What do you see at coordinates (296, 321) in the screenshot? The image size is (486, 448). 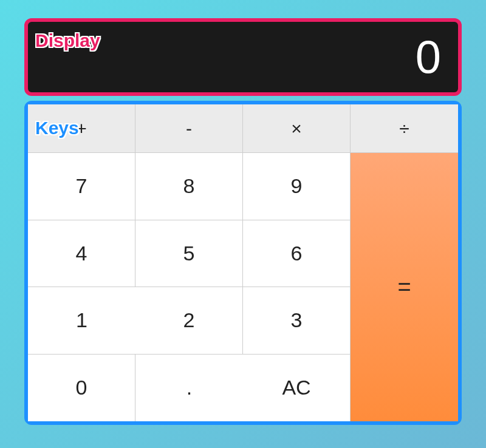 I see `key-3: 3` at bounding box center [296, 321].